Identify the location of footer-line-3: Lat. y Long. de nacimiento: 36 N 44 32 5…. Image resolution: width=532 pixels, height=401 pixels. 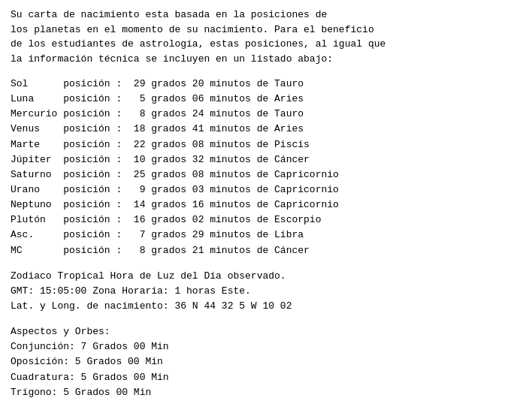
(266, 306).